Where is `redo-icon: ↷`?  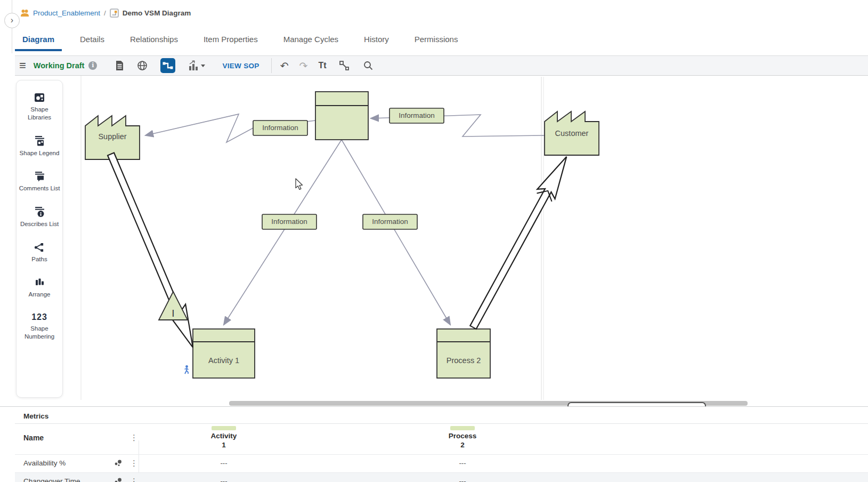 redo-icon: ↷ is located at coordinates (304, 66).